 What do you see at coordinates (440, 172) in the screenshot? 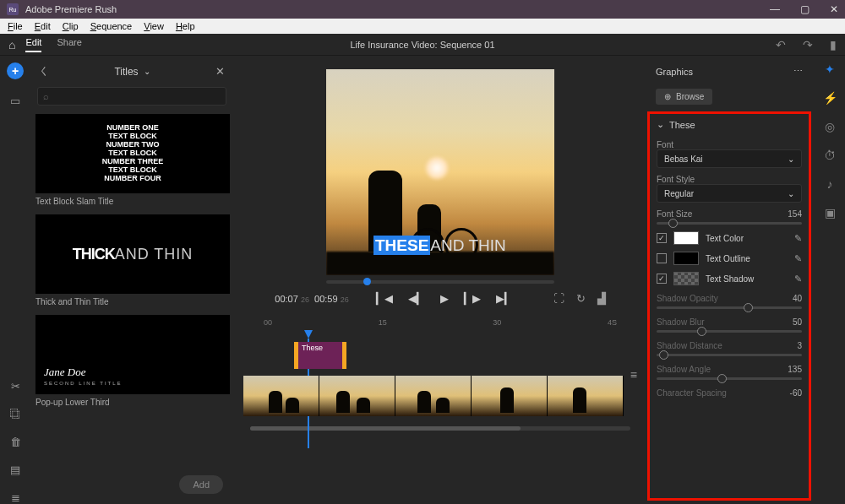
I see `video-preview: THESEAND THIN` at bounding box center [440, 172].